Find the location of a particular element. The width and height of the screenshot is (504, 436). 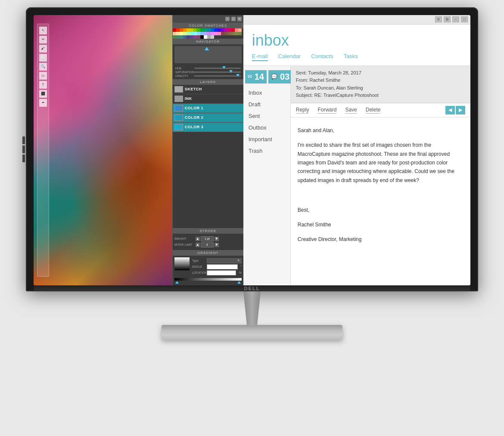

layer-ink: INK is located at coordinates (208, 99).